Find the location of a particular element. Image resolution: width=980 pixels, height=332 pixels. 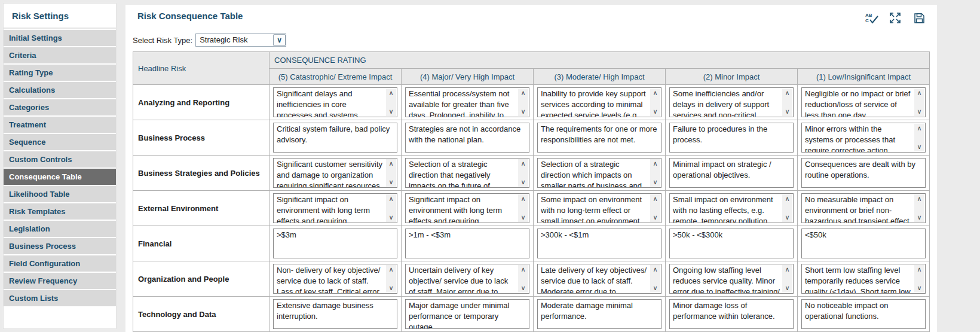

cell-text: >1m - <$3m is located at coordinates (430, 234).